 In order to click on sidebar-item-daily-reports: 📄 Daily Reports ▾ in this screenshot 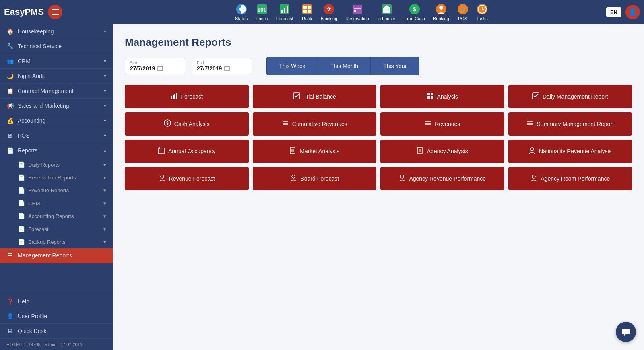, I will do `click(56, 165)`.